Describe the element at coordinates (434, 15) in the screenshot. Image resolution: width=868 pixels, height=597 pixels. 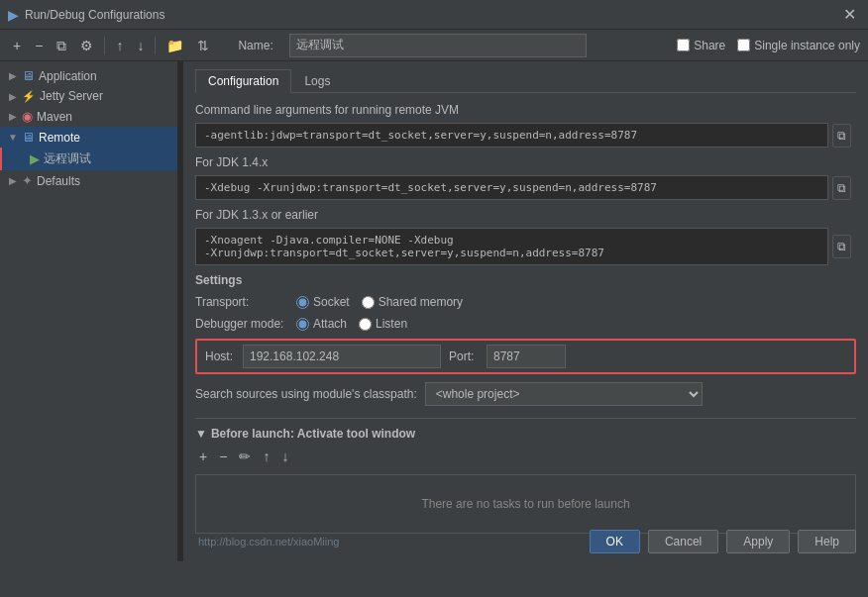
I see `title-bar: ▶ Run/Debug Configurations ✕` at that location.